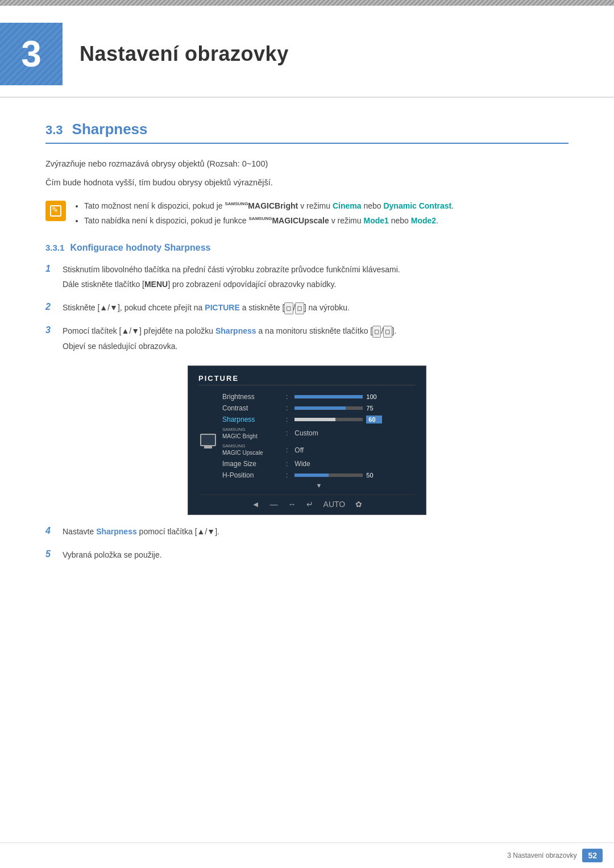 This screenshot has height=868, width=614. What do you see at coordinates (319, 397) in the screenshot?
I see `menu-item-brightness: Brightness : 100` at bounding box center [319, 397].